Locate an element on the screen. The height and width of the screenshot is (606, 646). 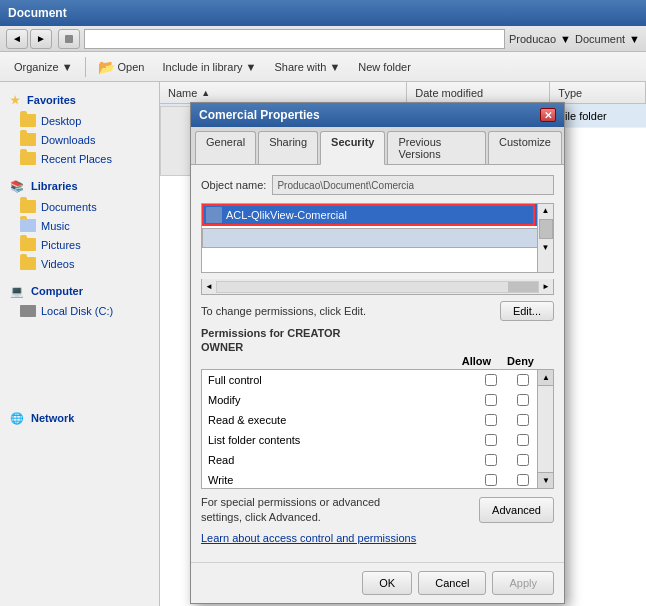
sidebar-label-videos: Videos is located at coordinates (58, 264).